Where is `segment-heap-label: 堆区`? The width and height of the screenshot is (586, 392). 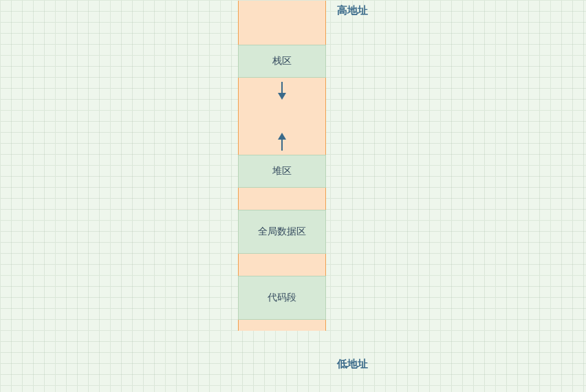
segment-heap-label: 堆区 is located at coordinates (282, 171).